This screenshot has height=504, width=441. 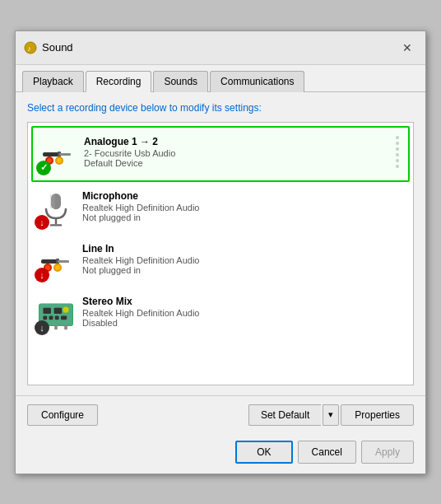 I want to click on configure-button: Configure, so click(x=63, y=415).